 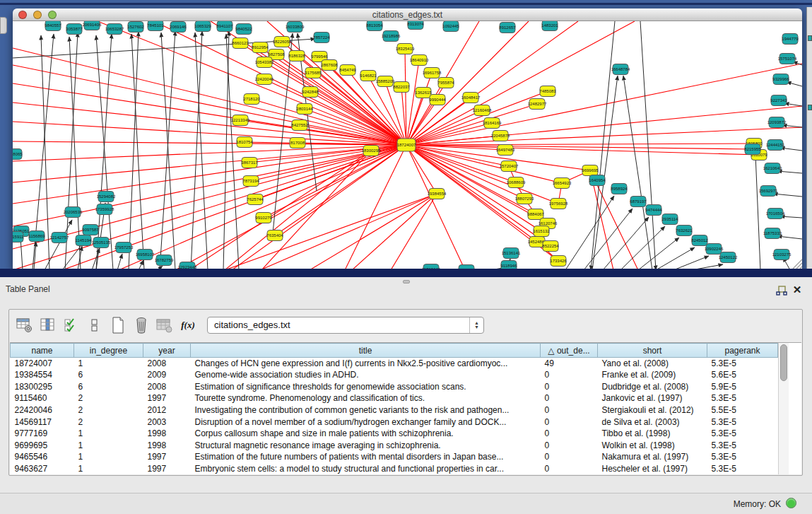 What do you see at coordinates (773, 233) in the screenshot?
I see `network-node: 11875333` at bounding box center [773, 233].